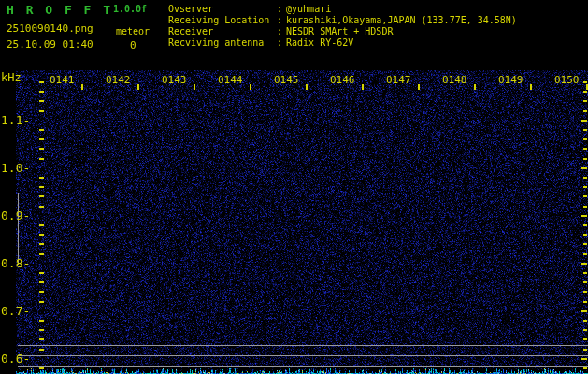 This screenshot has width=588, height=374. What do you see at coordinates (402, 21) in the screenshot?
I see `info-value: kurashiki,Okayama,JAPAN (133.77E, 34.58N…` at bounding box center [402, 21].